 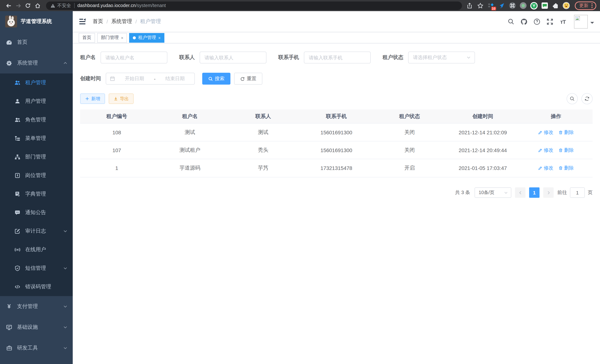 I want to click on fullscreen-icon, so click(x=550, y=21).